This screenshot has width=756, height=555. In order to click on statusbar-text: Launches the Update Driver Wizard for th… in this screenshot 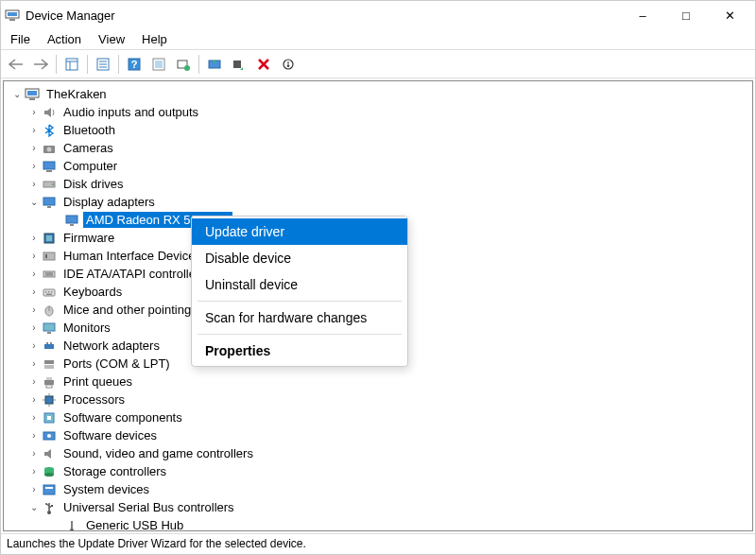, I will do `click(157, 544)`.